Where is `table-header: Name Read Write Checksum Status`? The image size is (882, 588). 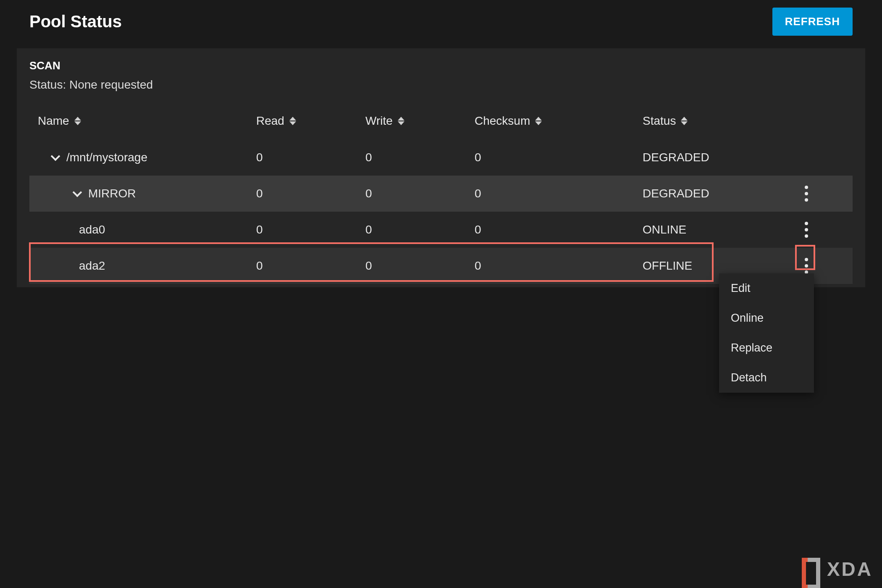 table-header: Name Read Write Checksum Status is located at coordinates (441, 124).